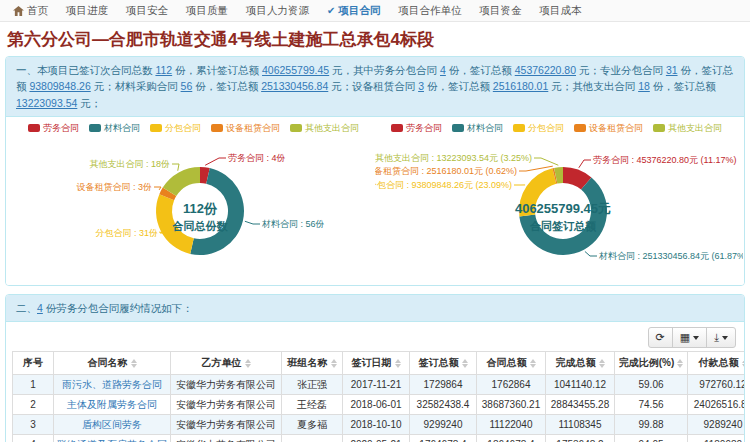 This screenshot has width=750, height=442. I want to click on nav-item: 首页, so click(30, 11).